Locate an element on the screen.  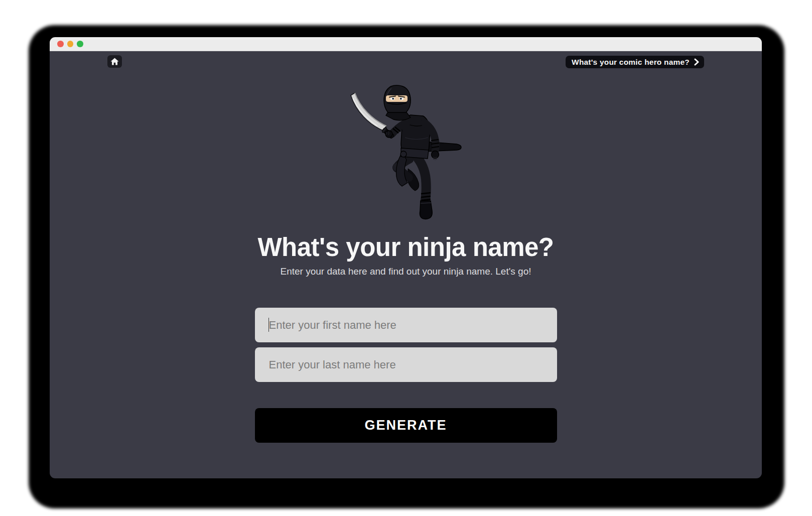
text-caret is located at coordinates (269, 325).